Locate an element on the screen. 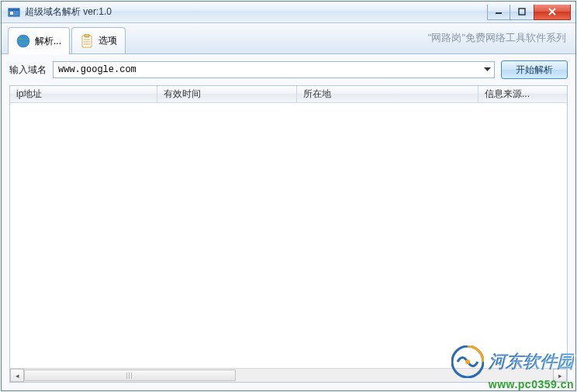 This screenshot has height=392, width=577. tab-options: 选项 is located at coordinates (98, 40).